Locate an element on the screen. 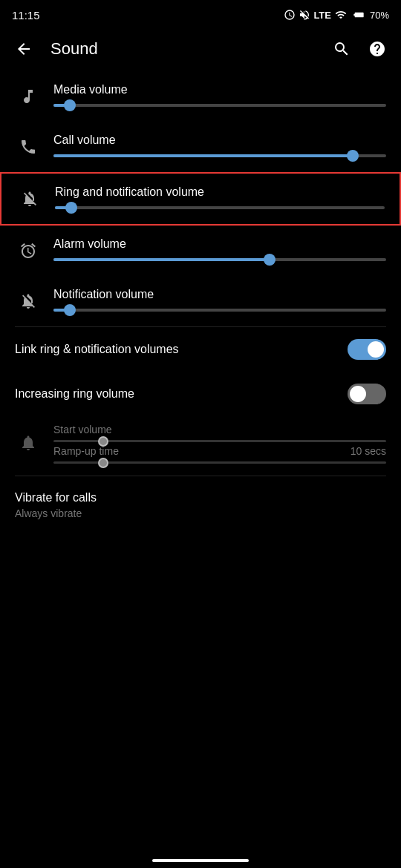 This screenshot has width=401, height=868. alarm-clock-icon is located at coordinates (28, 251).